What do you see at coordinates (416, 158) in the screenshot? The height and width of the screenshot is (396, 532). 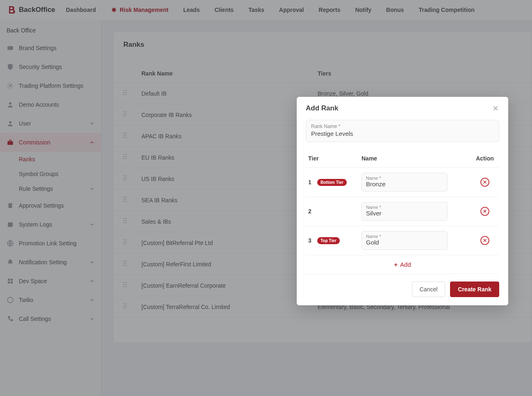 I see `th-name: Name` at bounding box center [416, 158].